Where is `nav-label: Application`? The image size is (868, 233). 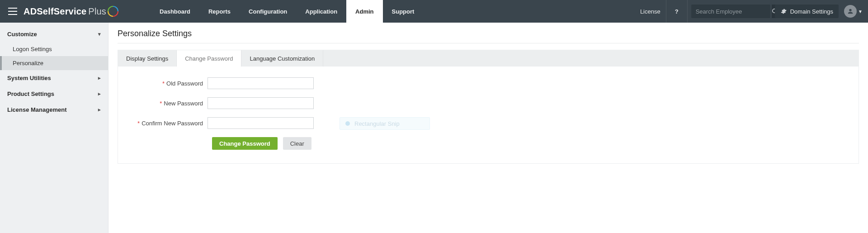 nav-label: Application is located at coordinates (321, 12).